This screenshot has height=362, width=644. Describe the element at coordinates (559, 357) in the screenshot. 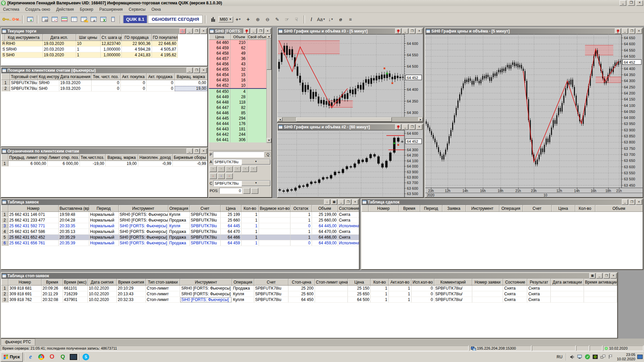

I see `language-indicator: RU` at that location.